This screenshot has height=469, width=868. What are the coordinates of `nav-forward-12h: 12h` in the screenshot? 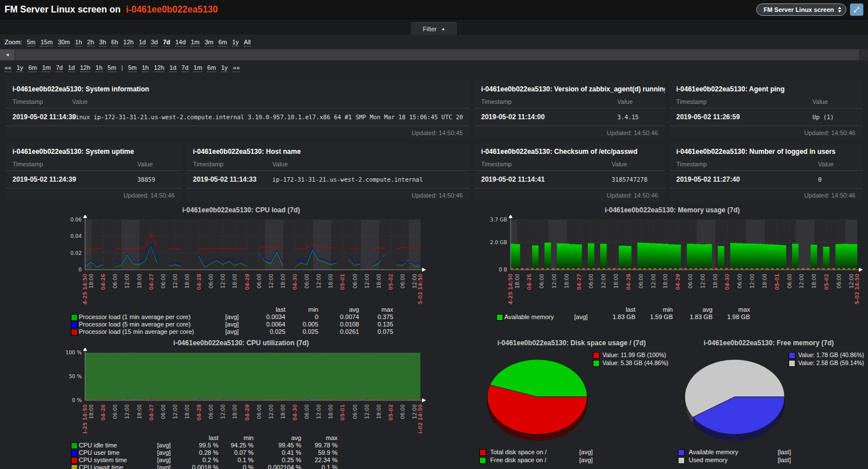 It's located at (159, 68).